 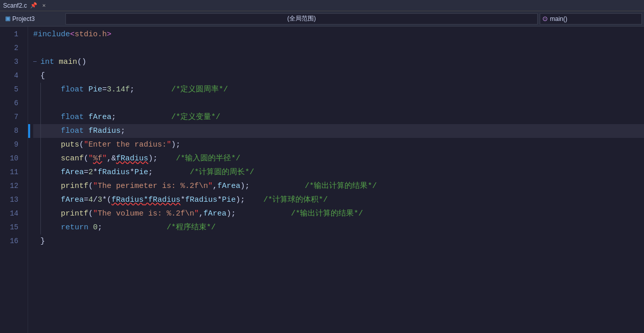 I want to click on code-line-8: float fRadius ;, so click(x=338, y=131).